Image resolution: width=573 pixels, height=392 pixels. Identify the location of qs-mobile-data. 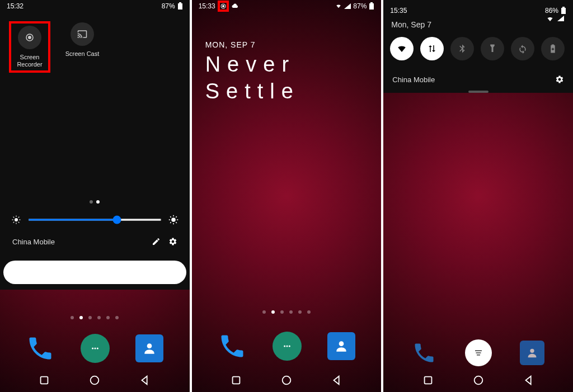
(432, 49).